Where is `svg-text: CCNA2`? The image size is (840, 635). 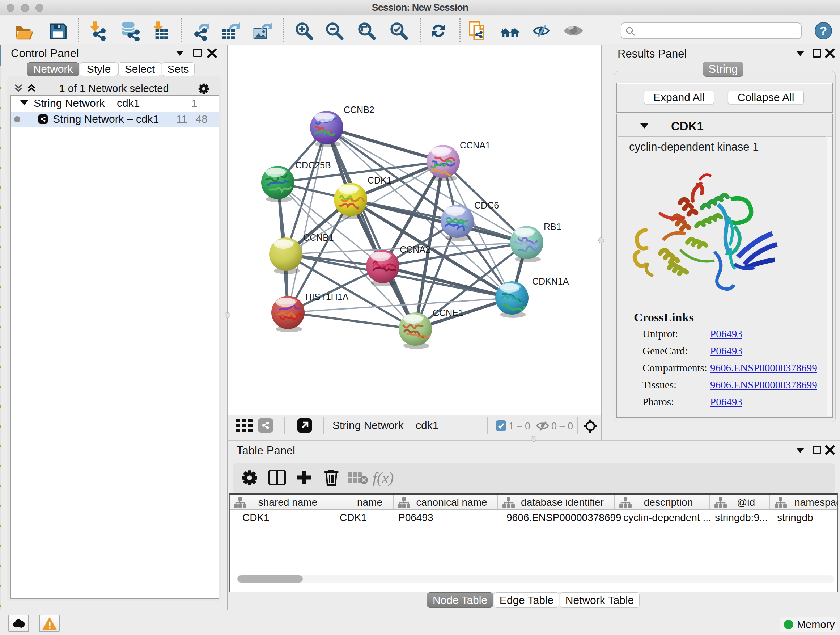 svg-text: CCNA2 is located at coordinates (415, 249).